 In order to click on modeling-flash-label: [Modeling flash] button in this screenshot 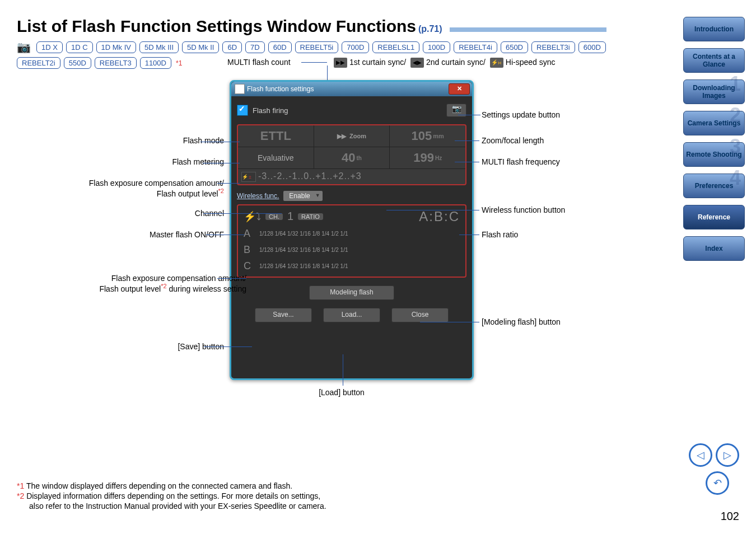, I will do `click(521, 322)`.